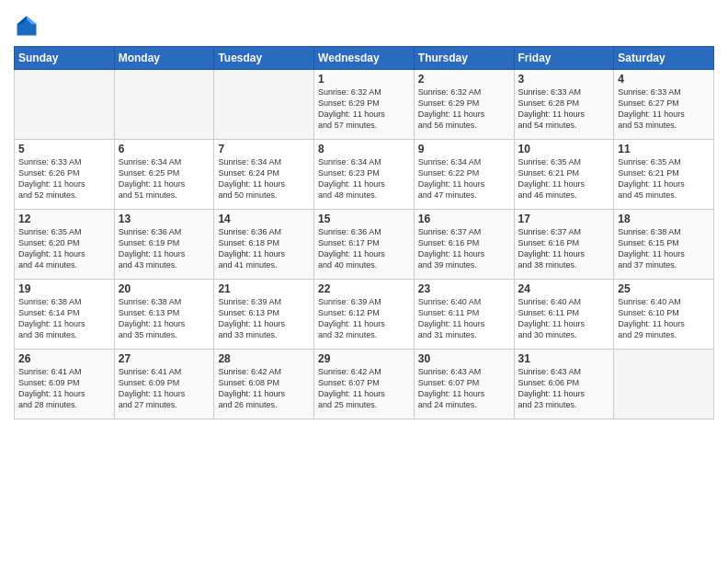 This screenshot has width=728, height=563. What do you see at coordinates (464, 388) in the screenshot?
I see `day-info: Sunrise: 6:43 AM Sunset: 6:07 PM Dayligh…` at bounding box center [464, 388].